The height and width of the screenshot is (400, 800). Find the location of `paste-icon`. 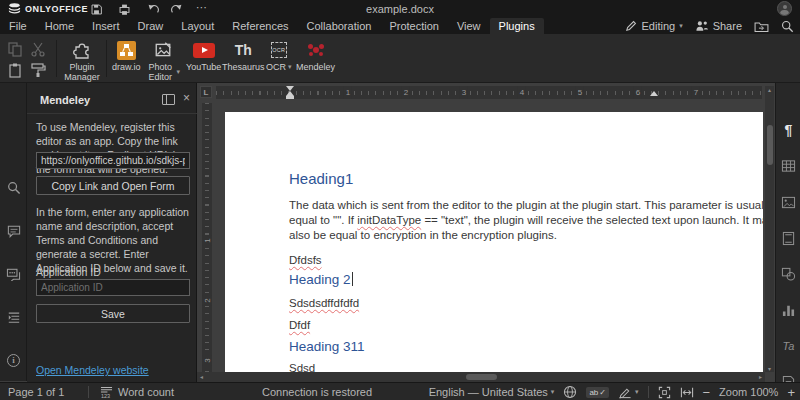

paste-icon is located at coordinates (15, 70).